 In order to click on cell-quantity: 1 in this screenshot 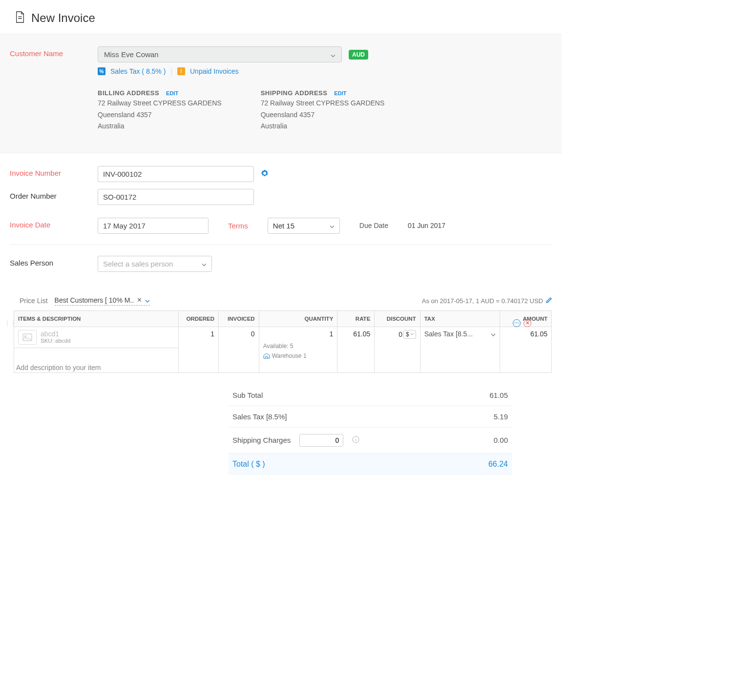, I will do `click(298, 334)`.